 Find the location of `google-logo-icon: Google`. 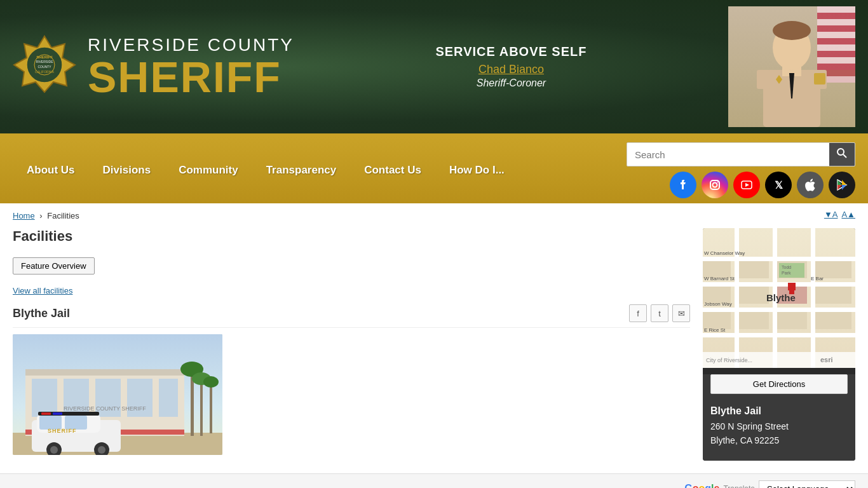

google-logo-icon: Google is located at coordinates (702, 485).